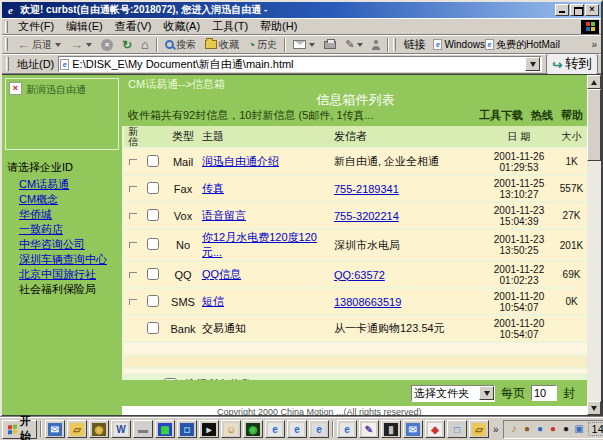 The height and width of the screenshot is (440, 603). I want to click on taskbar-app-button: ▦, so click(165, 429).